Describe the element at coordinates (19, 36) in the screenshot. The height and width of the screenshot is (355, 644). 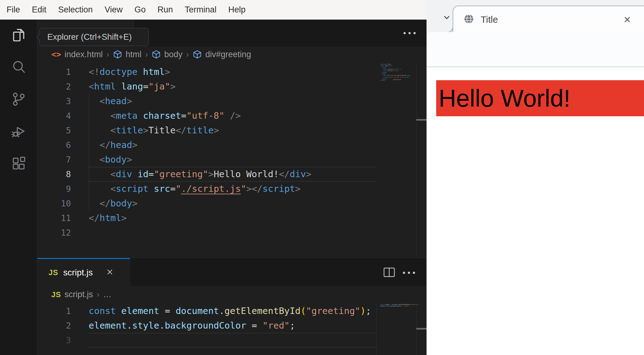
I see `activity-explorer-button` at that location.